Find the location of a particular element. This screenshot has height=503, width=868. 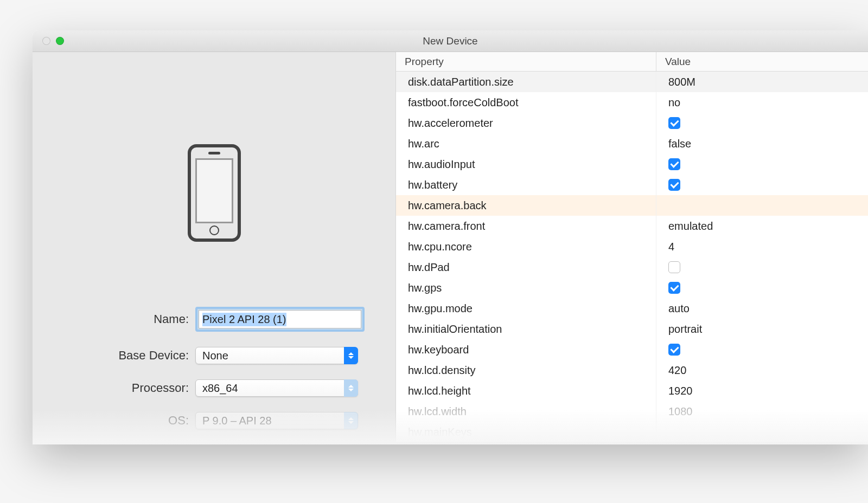

table-row: hw.camera.back is located at coordinates (632, 205).